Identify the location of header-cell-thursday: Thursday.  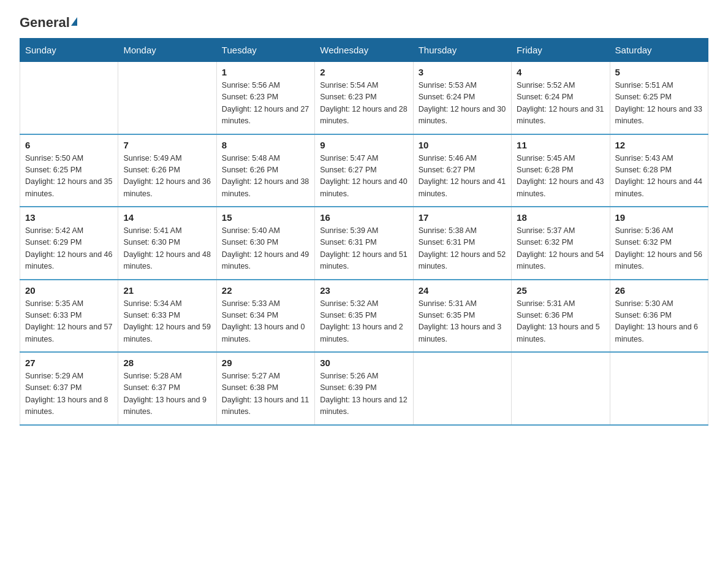
(462, 50).